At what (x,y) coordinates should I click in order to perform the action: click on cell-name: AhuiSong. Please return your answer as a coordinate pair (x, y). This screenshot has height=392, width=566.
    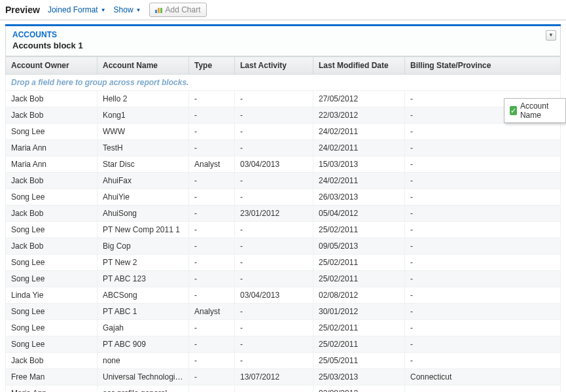
    Looking at the image, I should click on (143, 213).